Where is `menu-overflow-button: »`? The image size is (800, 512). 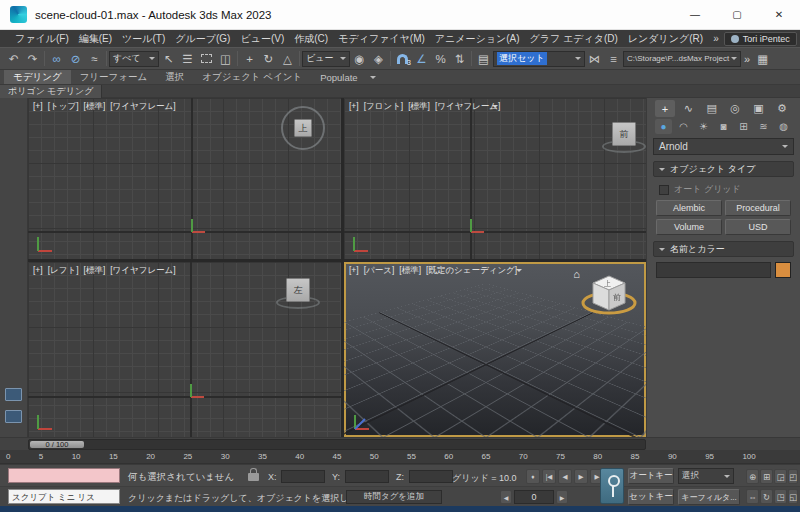 menu-overflow-button: » is located at coordinates (716, 38).